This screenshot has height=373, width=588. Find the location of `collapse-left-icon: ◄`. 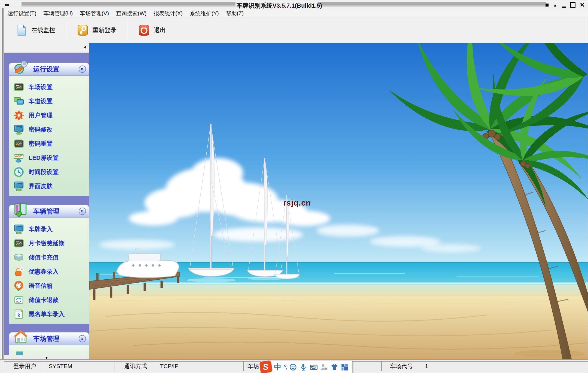

collapse-left-icon: ◄ is located at coordinates (84, 47).